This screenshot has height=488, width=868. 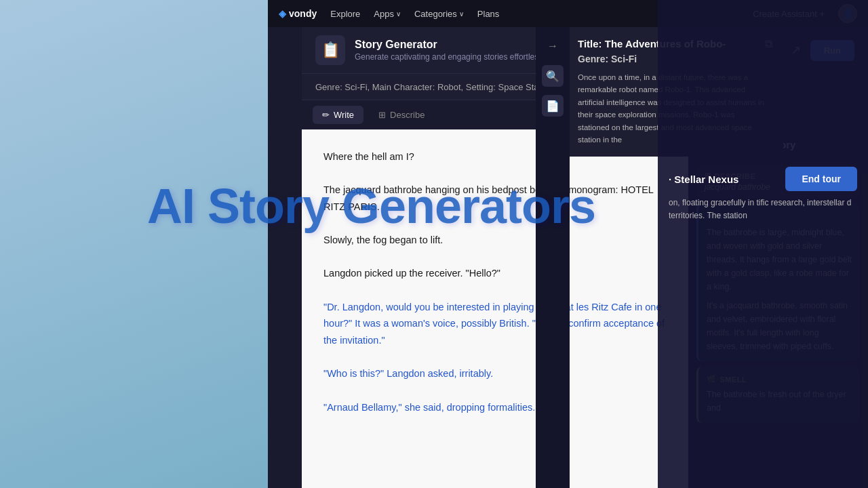 What do you see at coordinates (763, 209) in the screenshot?
I see `tour-body-text: on, floating gracefully in tific researc…` at bounding box center [763, 209].